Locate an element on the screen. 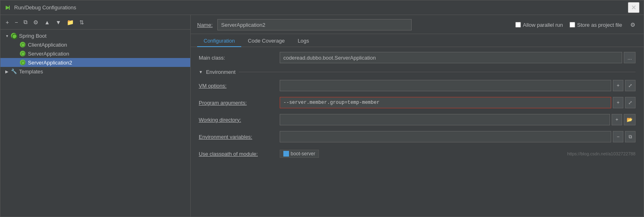 The width and height of the screenshot is (644, 217). classpath-module-name: boot-server is located at coordinates (303, 154).